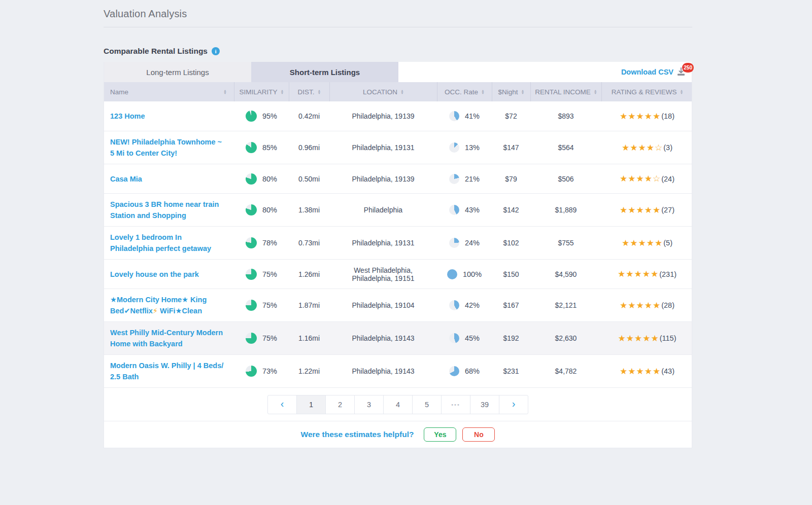 Image resolution: width=812 pixels, height=505 pixels. Describe the element at coordinates (398, 242) in the screenshot. I see `table-row: Lovely 1 bedroom In Philadelphia perfect…` at that location.